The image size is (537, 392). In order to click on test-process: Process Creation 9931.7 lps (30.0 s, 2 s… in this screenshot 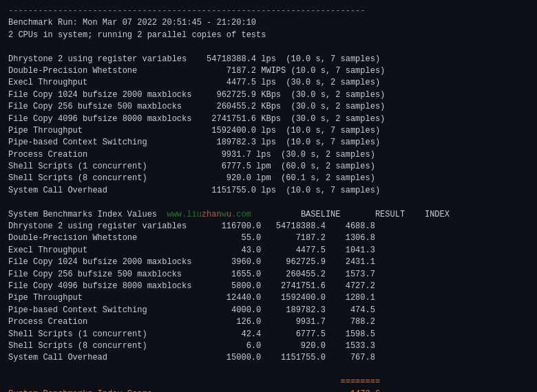, I will do `click(268, 155)`.